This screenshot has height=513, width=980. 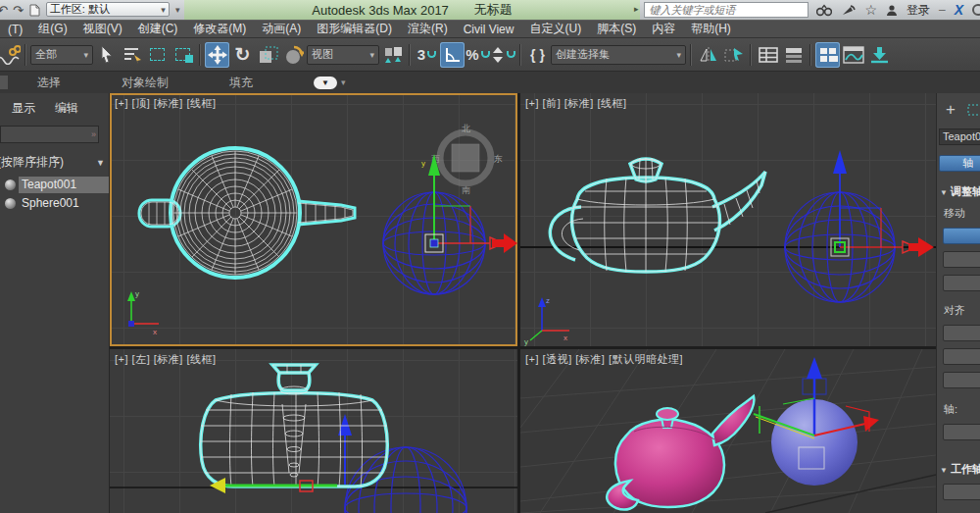 What do you see at coordinates (504, 55) in the screenshot?
I see `spinner-snap-toggle-icon` at bounding box center [504, 55].